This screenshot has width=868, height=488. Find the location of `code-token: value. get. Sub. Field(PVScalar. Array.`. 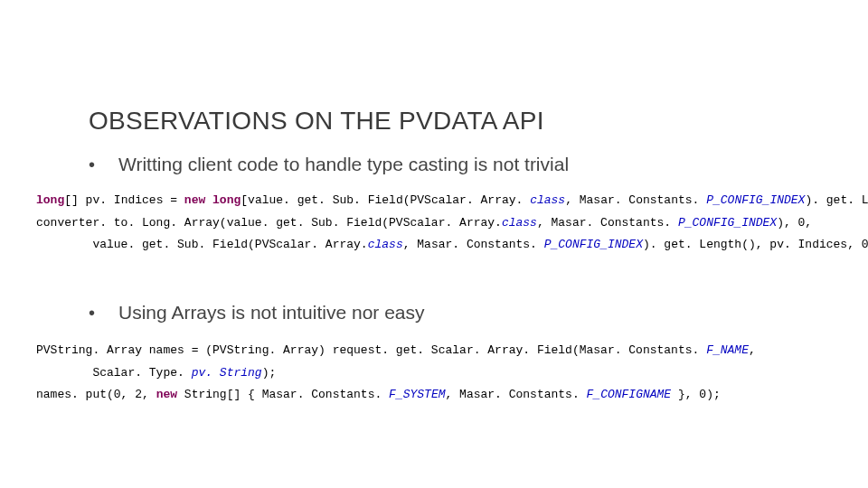

code-token: value. get. Sub. Field(PVScalar. Array. is located at coordinates (203, 244).